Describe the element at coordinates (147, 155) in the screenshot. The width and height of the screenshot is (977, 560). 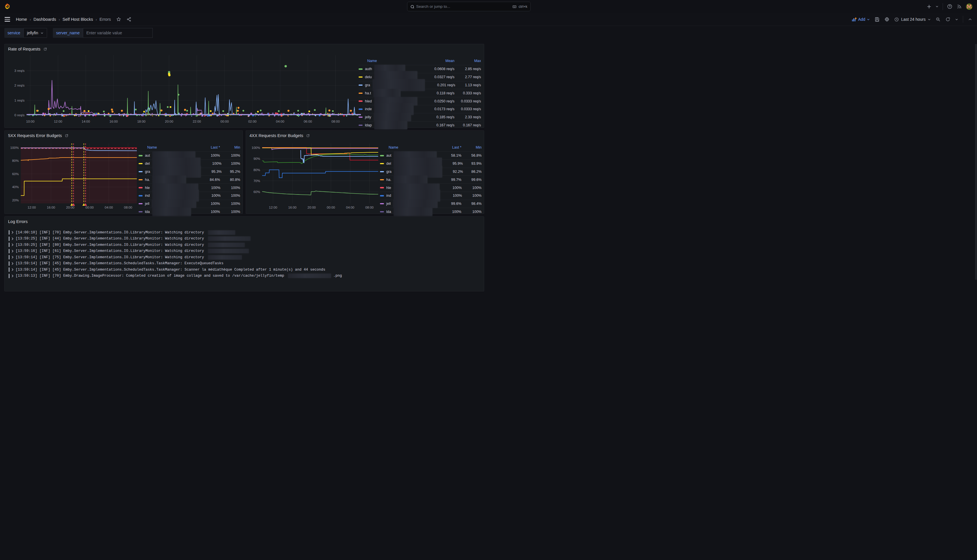
I see `legend-series-prefix: aut` at that location.